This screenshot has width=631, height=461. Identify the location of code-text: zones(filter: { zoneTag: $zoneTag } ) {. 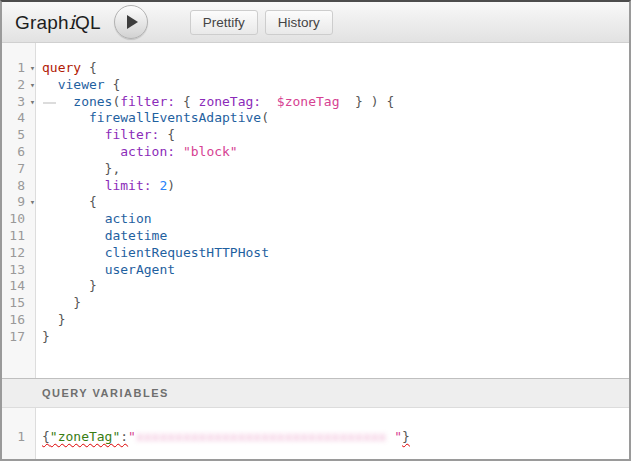
(216, 102).